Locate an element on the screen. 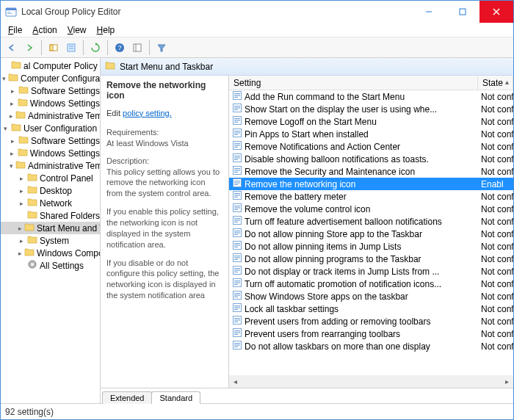  back-button is located at coordinates (12, 48).